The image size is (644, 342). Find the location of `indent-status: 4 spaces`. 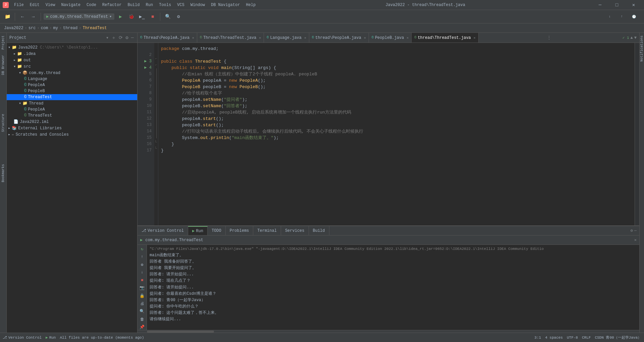

indent-status: 4 spaces is located at coordinates (554, 338).